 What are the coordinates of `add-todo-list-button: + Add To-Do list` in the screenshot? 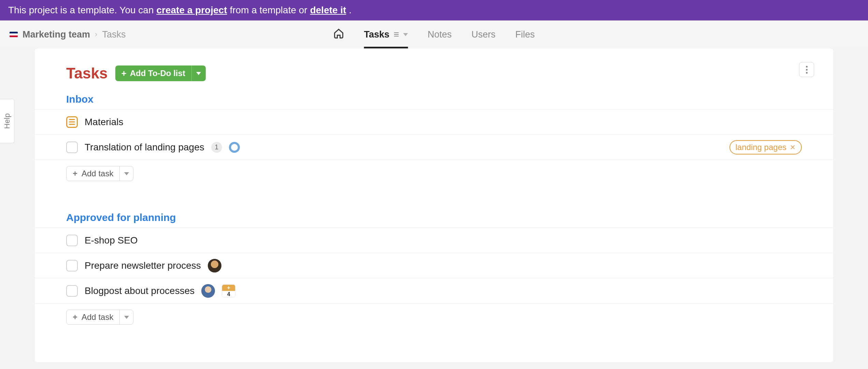 It's located at (160, 73).